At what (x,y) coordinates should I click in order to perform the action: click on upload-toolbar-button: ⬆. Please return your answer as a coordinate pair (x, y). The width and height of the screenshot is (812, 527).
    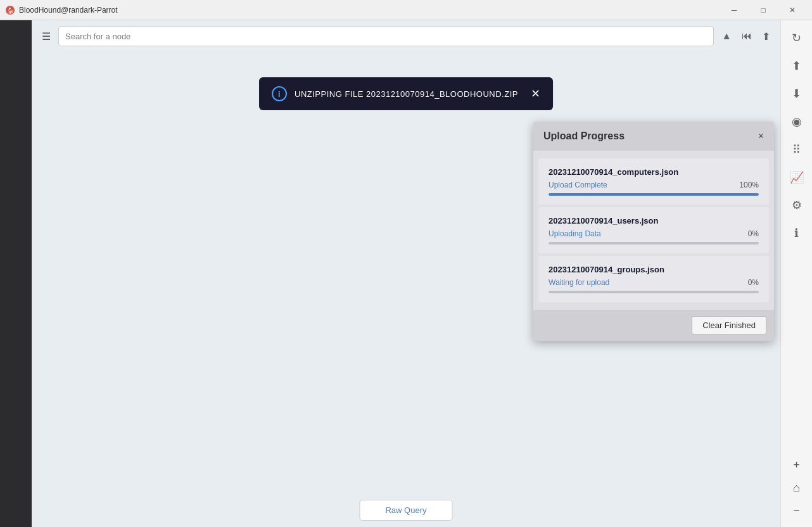
    Looking at the image, I should click on (766, 37).